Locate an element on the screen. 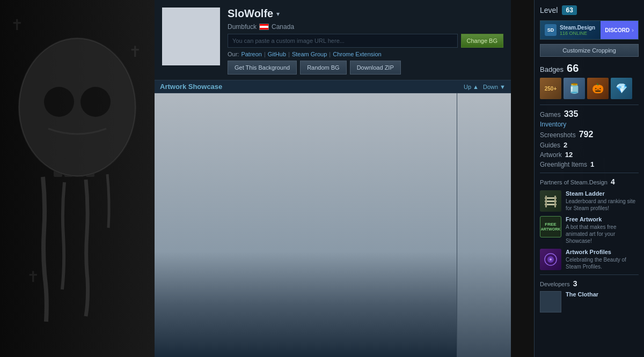 The width and height of the screenshot is (644, 357). customize-cropping-button: Customize Cropping is located at coordinates (589, 50).